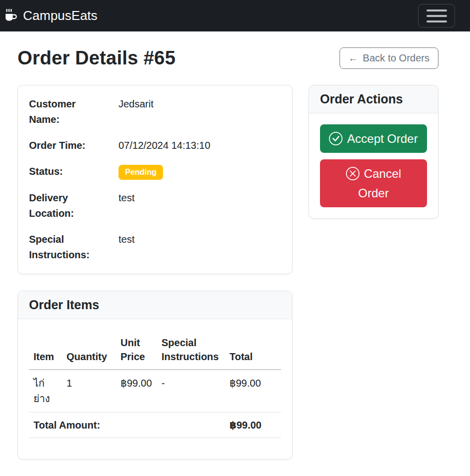 Image resolution: width=470 pixels, height=476 pixels. What do you see at coordinates (374, 99) in the screenshot?
I see `order-actions-title: Order Actions` at bounding box center [374, 99].